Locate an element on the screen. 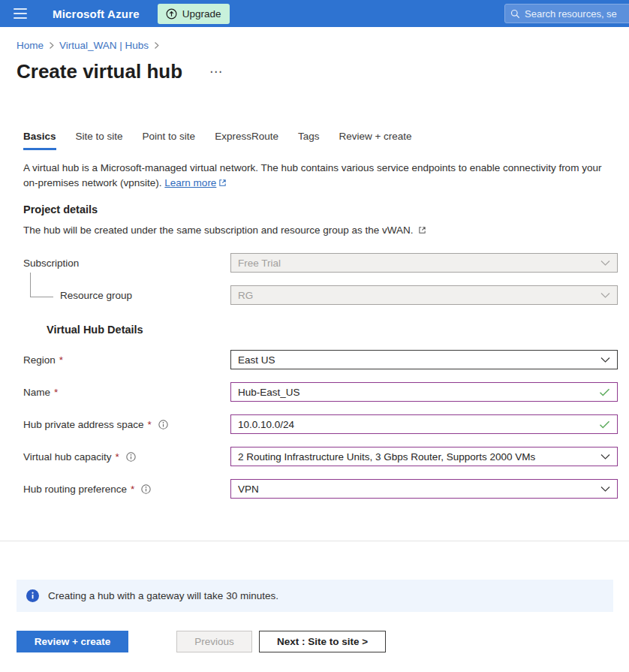  upgrade-button: Upgrade is located at coordinates (194, 14).